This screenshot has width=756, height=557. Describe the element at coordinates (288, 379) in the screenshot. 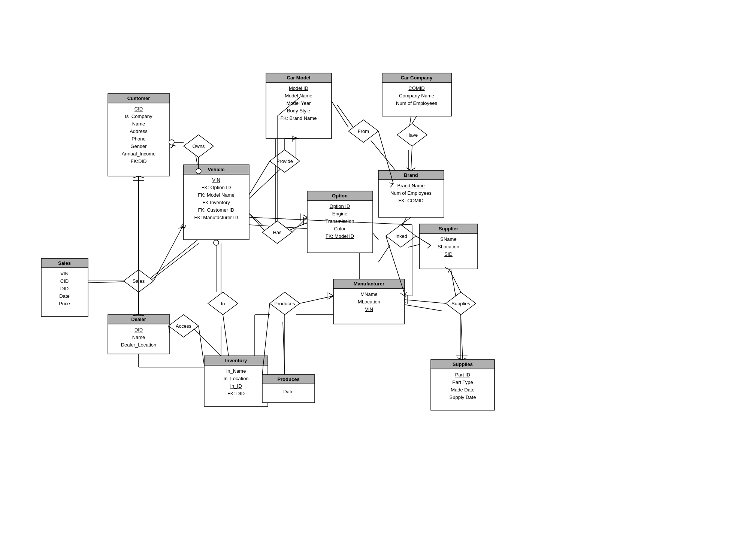

I see `produces-table-title: Produces` at that location.